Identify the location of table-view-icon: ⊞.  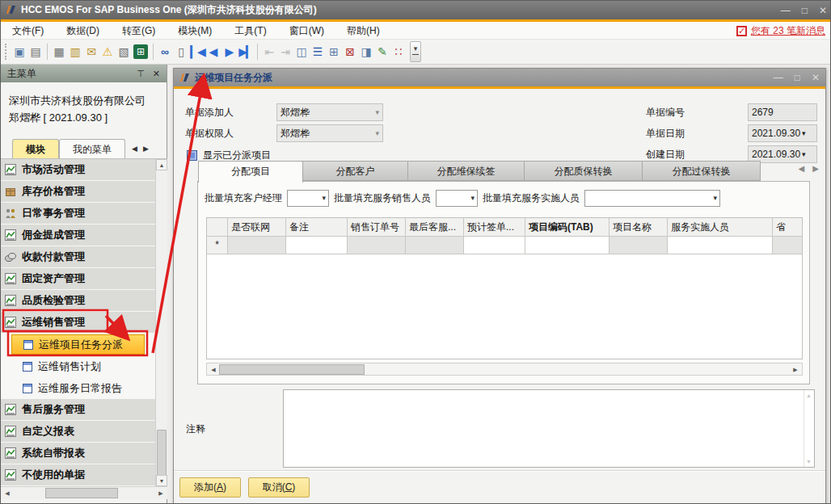
(334, 52).